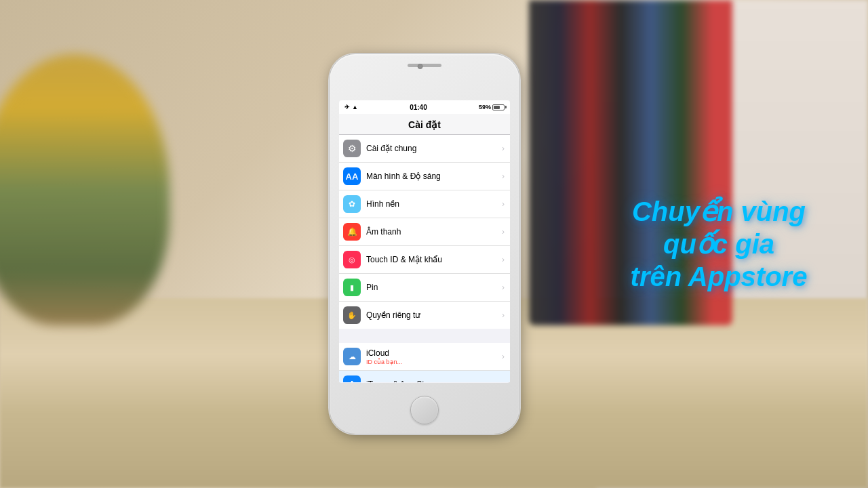 The image size is (868, 488). I want to click on settings-group-2: ☁ iCloud ID của bạn... › A iTun, so click(425, 363).